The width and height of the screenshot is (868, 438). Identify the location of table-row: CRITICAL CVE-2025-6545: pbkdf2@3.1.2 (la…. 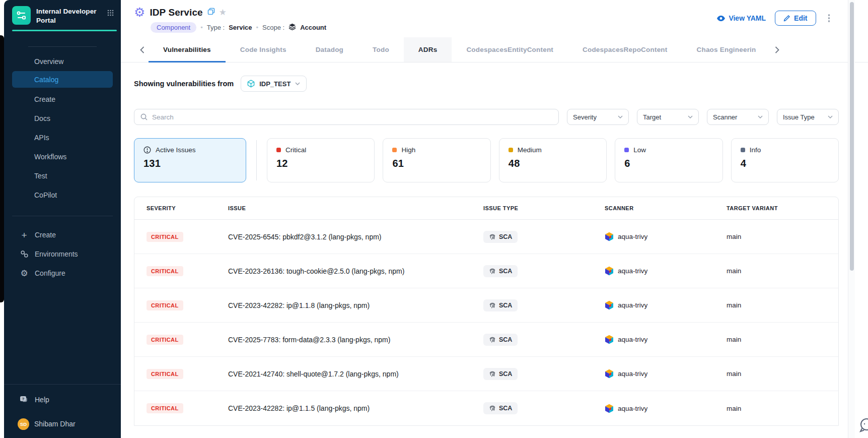
(486, 237).